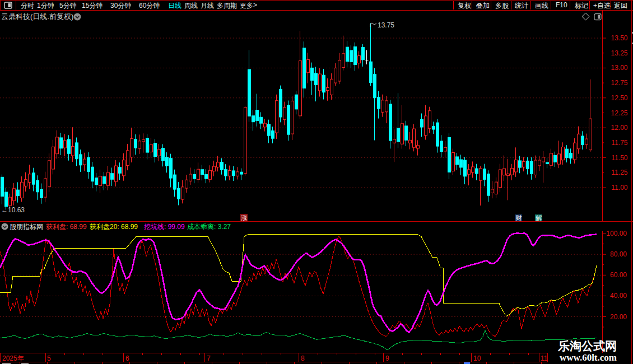 The image size is (633, 364). I want to click on svg-text: 20.00, so click(618, 317).